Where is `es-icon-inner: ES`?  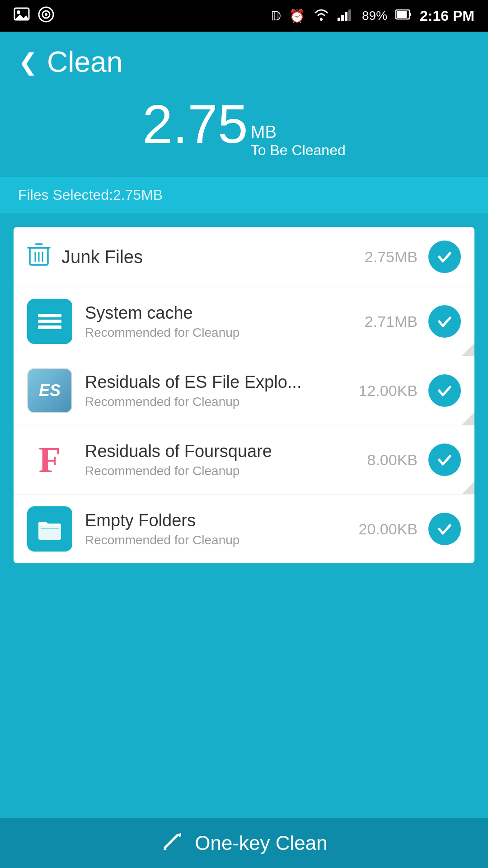 es-icon-inner: ES is located at coordinates (50, 391).